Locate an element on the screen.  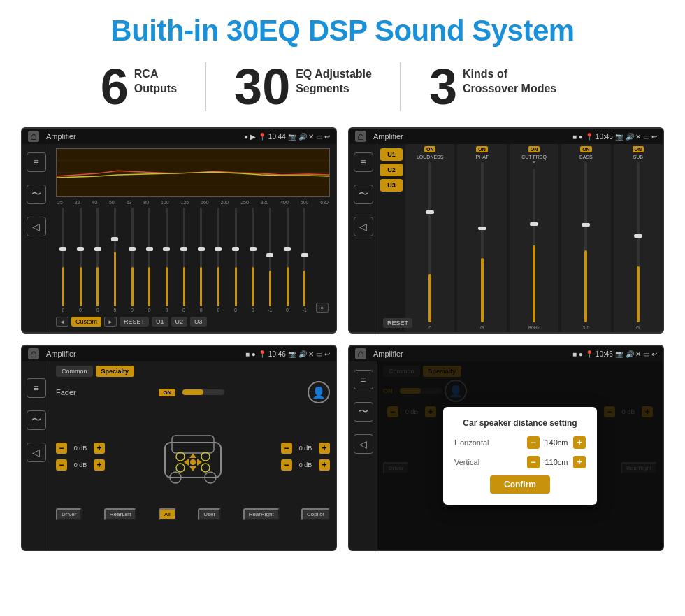
vol-val-2: 0 dB is located at coordinates (80, 465).